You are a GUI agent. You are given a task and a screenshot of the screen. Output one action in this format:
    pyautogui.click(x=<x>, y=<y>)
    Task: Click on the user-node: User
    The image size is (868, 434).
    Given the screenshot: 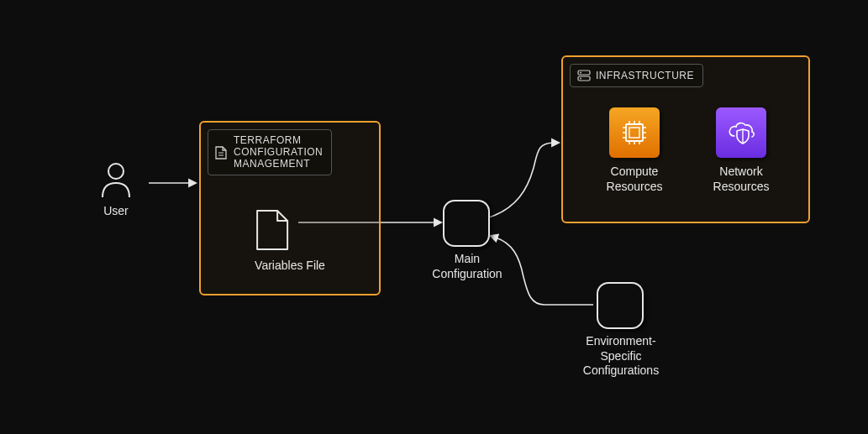 What is the action you would take?
    pyautogui.click(x=116, y=191)
    